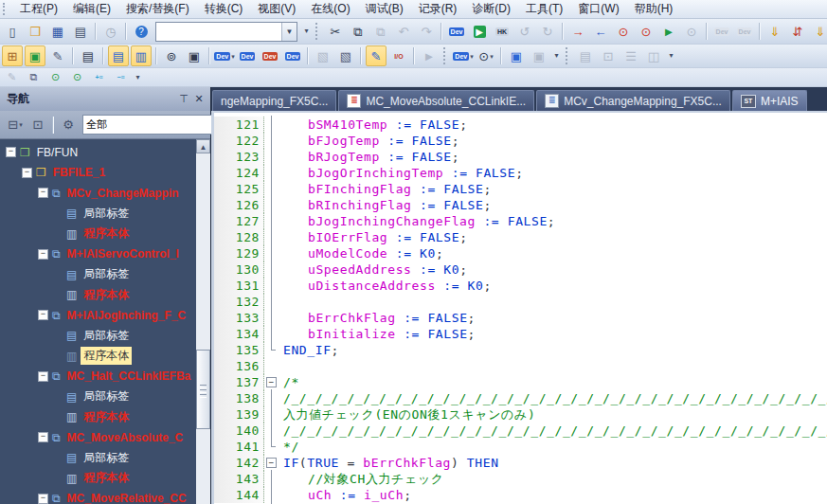  What do you see at coordinates (376, 56) in the screenshot?
I see `st-edit-button: ✎` at bounding box center [376, 56].